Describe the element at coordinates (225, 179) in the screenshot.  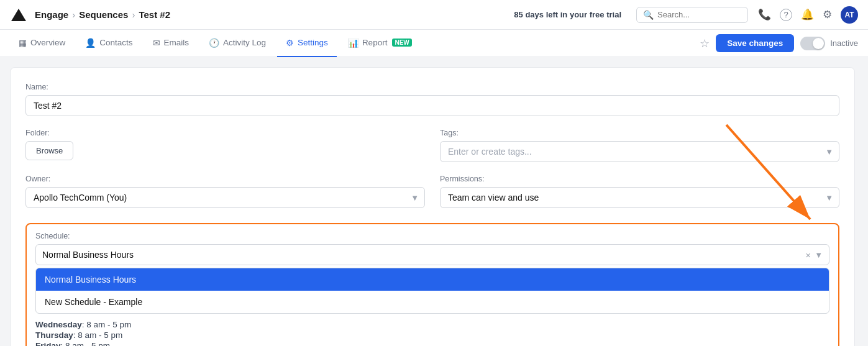
I see `owner-label: Owner:` at that location.